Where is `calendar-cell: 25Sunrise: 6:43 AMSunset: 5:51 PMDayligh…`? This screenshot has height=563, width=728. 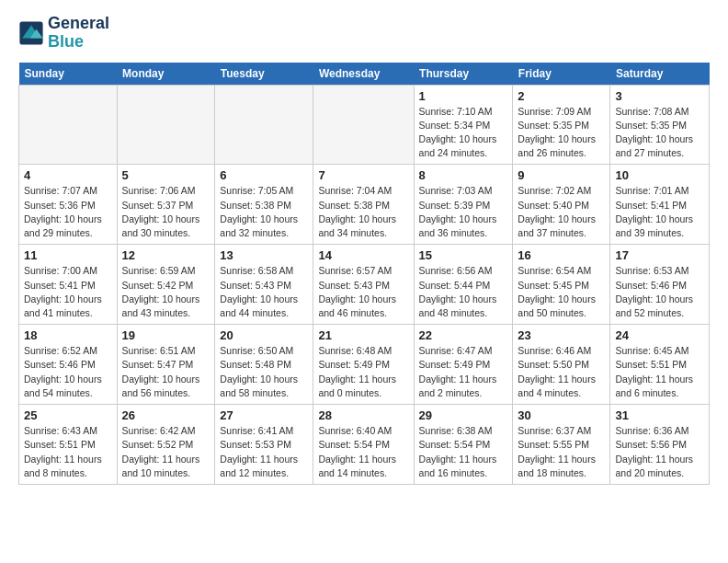 calendar-cell: 25Sunrise: 6:43 AMSunset: 5:51 PMDayligh… is located at coordinates (68, 445).